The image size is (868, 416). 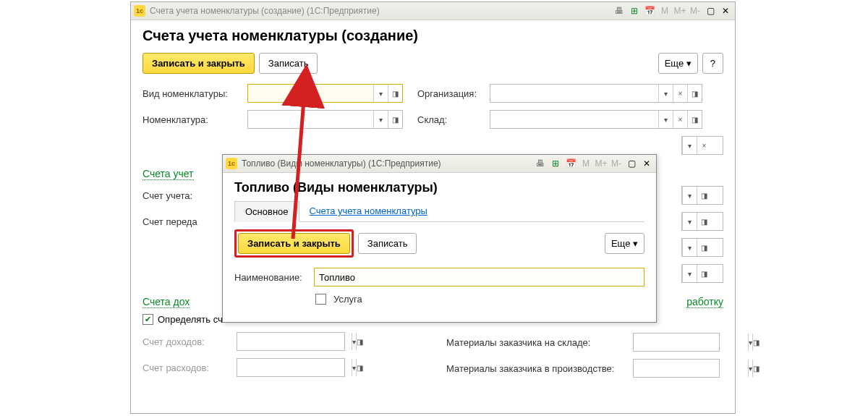 What do you see at coordinates (198, 64) in the screenshot?
I see `save-close-button: Записать и закрыть` at bounding box center [198, 64].